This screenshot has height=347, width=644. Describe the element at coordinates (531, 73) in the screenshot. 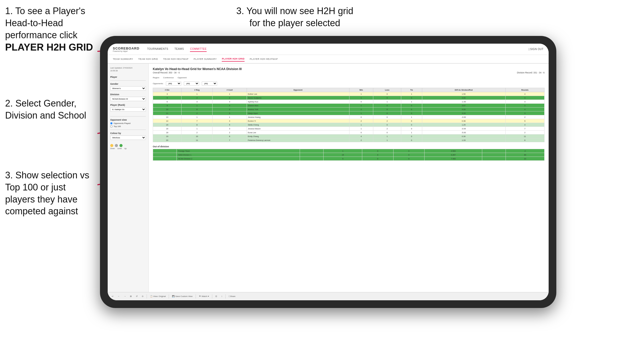

I see `division-record: Division Record: 331 - 34 - 6` at that location.